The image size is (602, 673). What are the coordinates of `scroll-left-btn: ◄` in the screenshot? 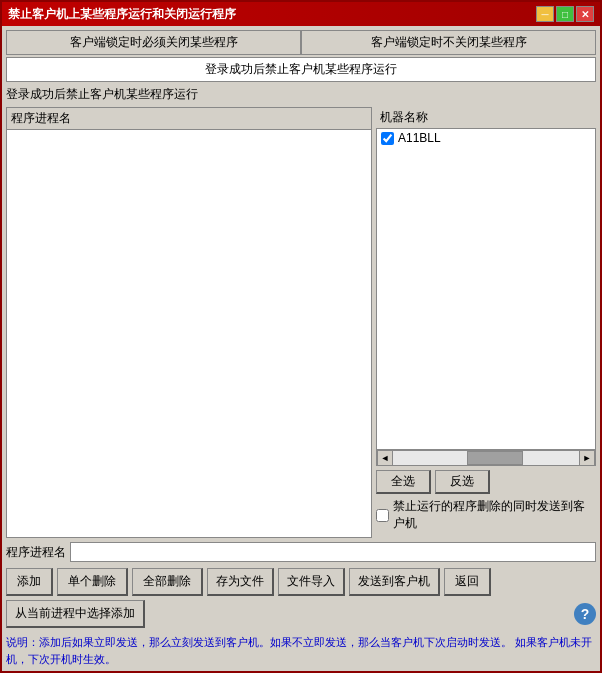 It's located at (385, 458).